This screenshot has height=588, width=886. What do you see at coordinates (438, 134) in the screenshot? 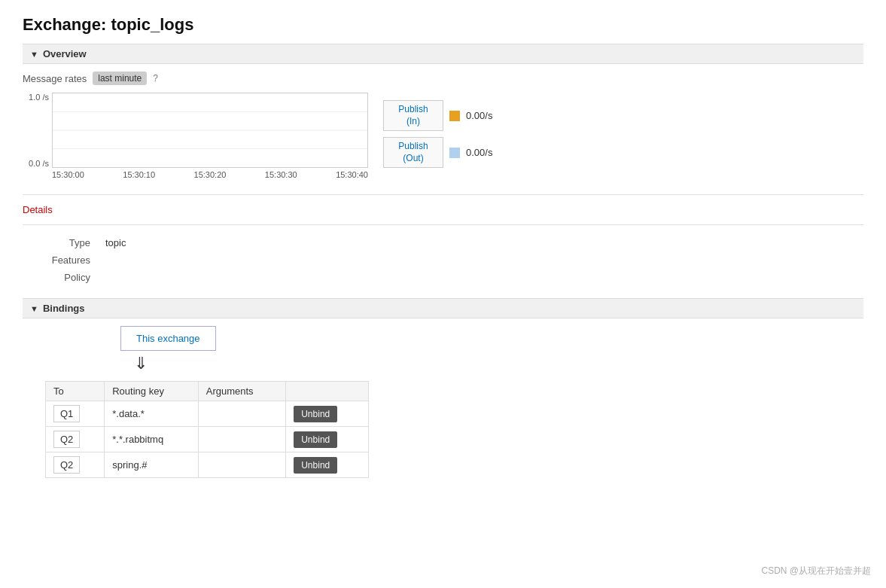
I see `chart-legend: Publish(In) 0.00/s Publish(Out) 0.00/s` at bounding box center [438, 134].